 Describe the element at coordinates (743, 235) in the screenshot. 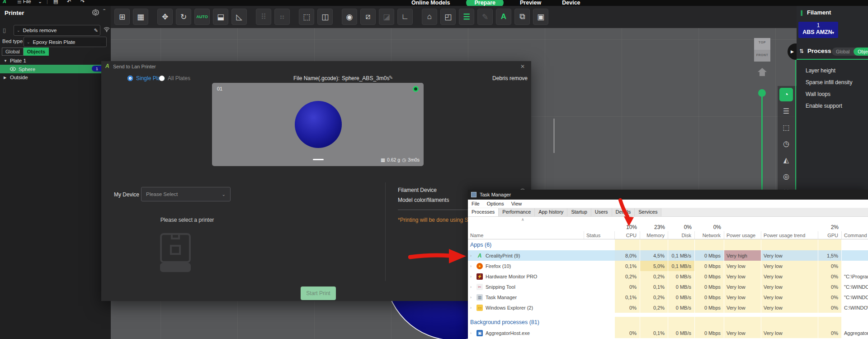

I see `column-header-power-usage: Power usage` at that location.